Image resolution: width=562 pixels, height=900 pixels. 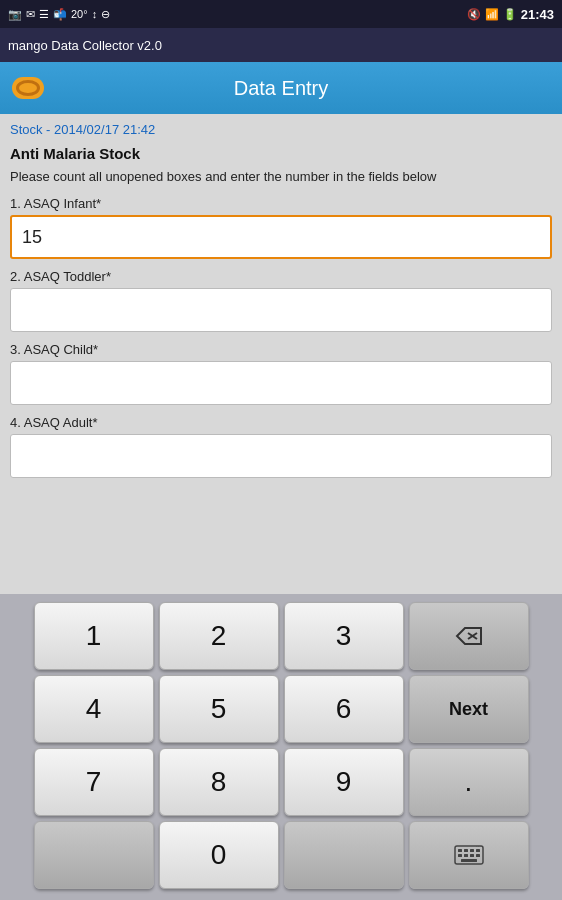 I want to click on key-empty-left, so click(x=94, y=855).